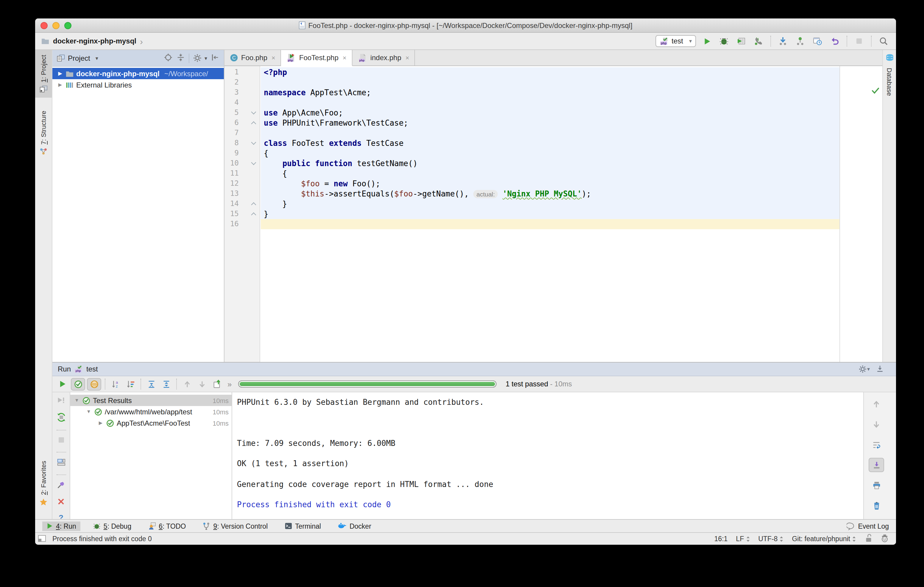 The height and width of the screenshot is (587, 924). Describe the element at coordinates (883, 41) in the screenshot. I see `search-everywhere-button` at that location.